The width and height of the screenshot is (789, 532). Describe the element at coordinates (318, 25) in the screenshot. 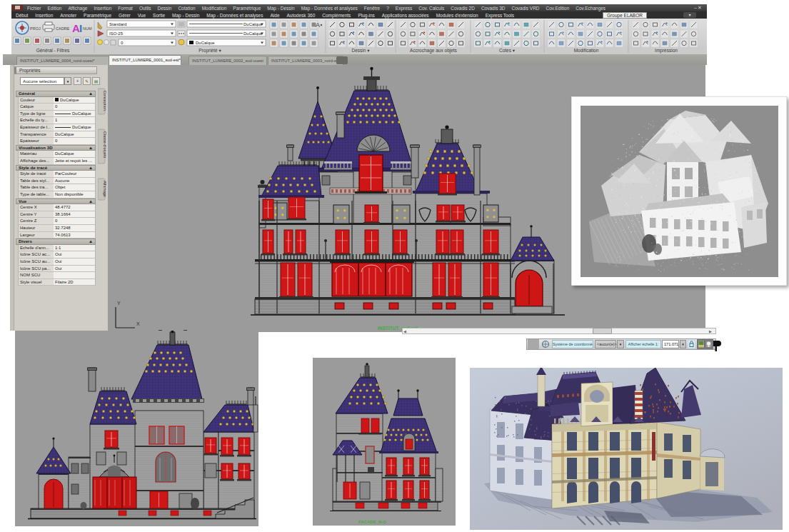

I see `svg-text: A` at that location.